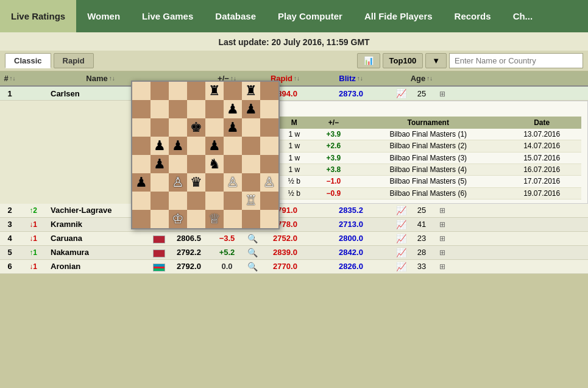 The image size is (588, 388). I want to click on chess-board-overlay: ♜♜♟♟♚♟♟♟♟♟♞♟♙♛♙♙♖♔♕, so click(205, 155).